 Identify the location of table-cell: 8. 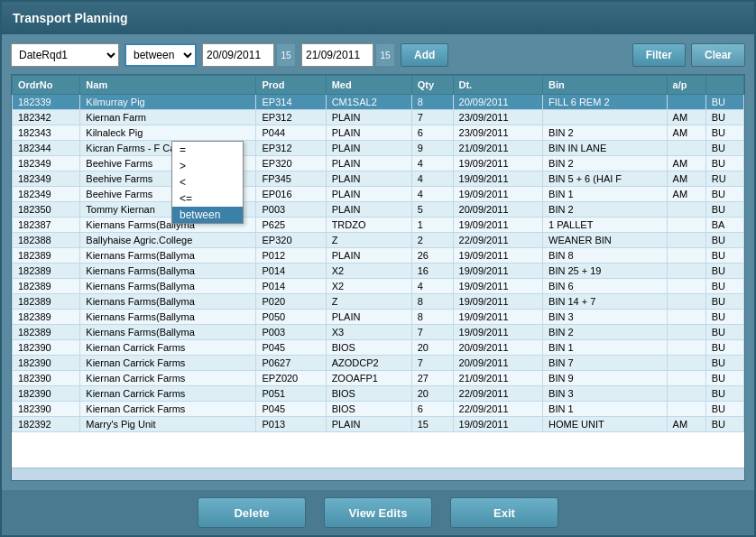
(432, 318).